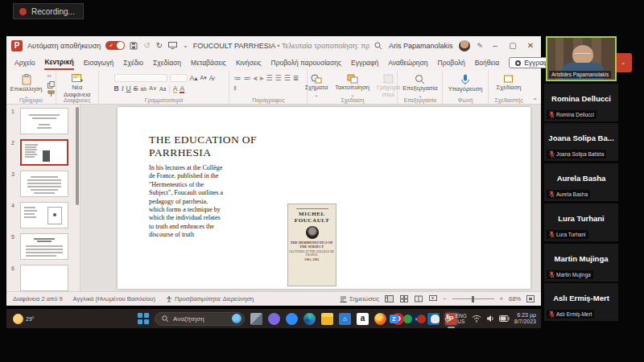 This screenshot has width=644, height=362. Describe the element at coordinates (175, 88) in the screenshot. I see `highlight-color-icon: A` at that location.